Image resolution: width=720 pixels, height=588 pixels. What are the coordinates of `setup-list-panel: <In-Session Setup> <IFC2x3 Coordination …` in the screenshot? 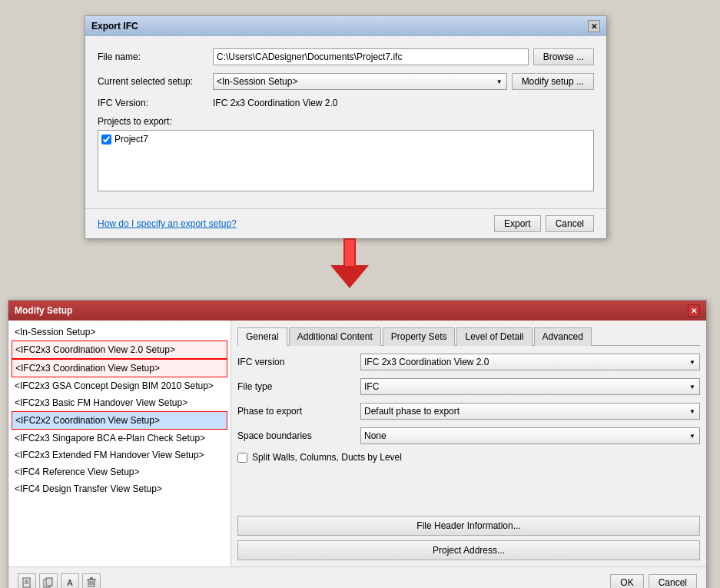 It's located at (120, 443).